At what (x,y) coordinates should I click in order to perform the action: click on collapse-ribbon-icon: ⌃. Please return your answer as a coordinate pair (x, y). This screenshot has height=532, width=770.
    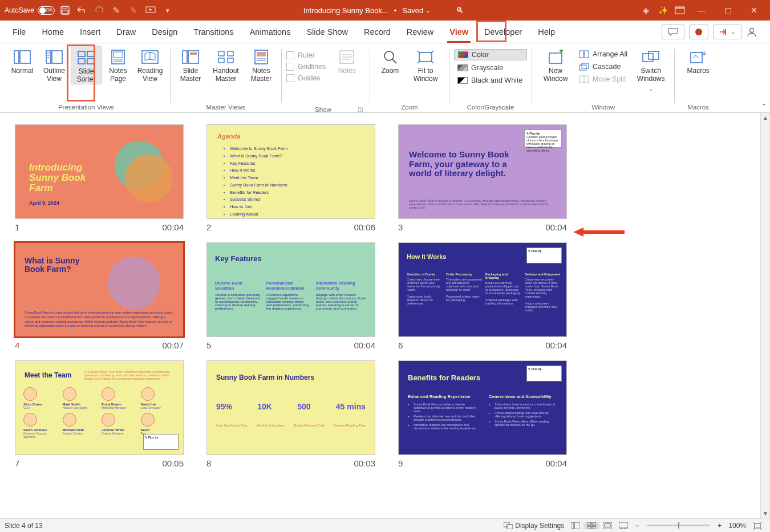
    Looking at the image, I should click on (764, 106).